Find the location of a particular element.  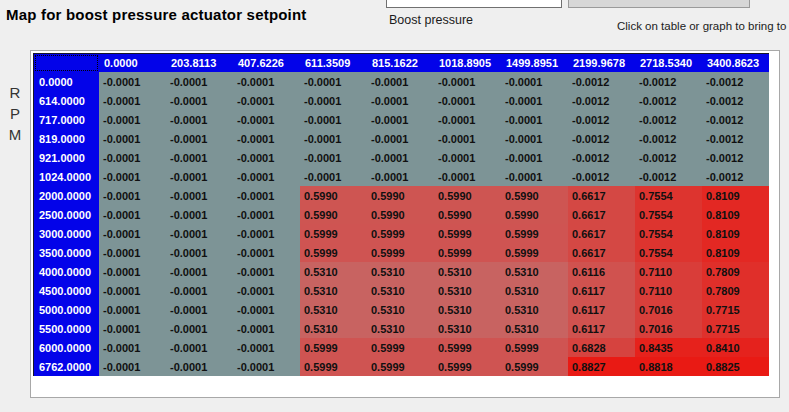

row-header: 2500.0000 is located at coordinates (66, 214).